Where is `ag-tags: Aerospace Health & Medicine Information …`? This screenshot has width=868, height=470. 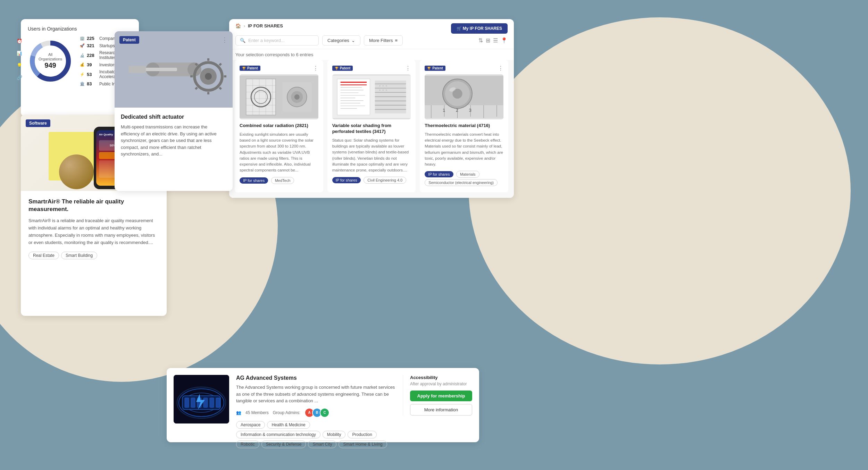
ag-tags: Aerospace Health & Medicine Information … is located at coordinates (316, 435).